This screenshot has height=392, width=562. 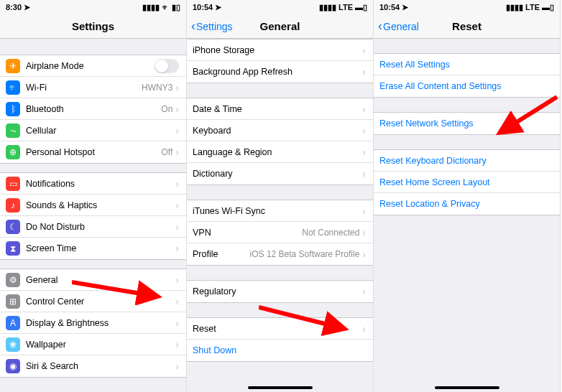 What do you see at coordinates (93, 323) in the screenshot?
I see `row-display-brightness: ADisplay & Brightness›` at bounding box center [93, 323].